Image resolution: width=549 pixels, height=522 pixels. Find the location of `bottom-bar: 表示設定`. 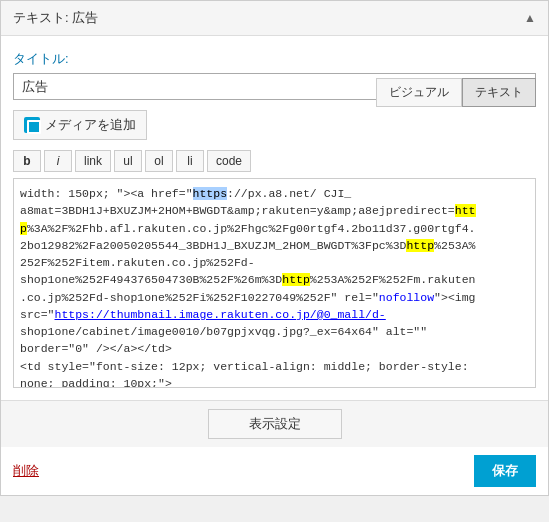

bottom-bar: 表示設定 is located at coordinates (274, 424).